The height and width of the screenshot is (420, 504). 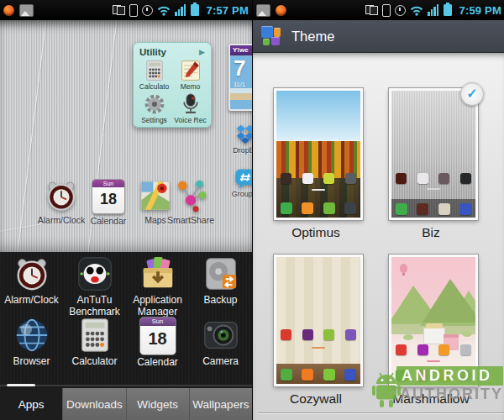 I want to click on drawer-app-antutu-benchmark: AnTuTu Benchmark, so click(x=94, y=286).